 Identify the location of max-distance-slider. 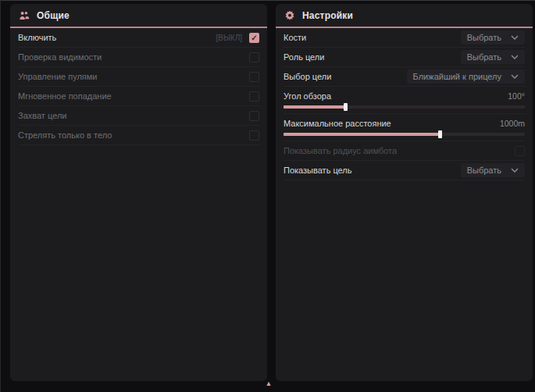
(405, 134).